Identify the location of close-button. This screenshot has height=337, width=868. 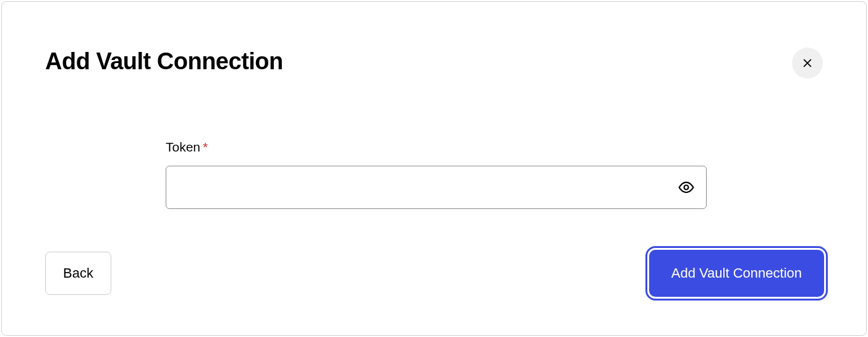
(807, 63).